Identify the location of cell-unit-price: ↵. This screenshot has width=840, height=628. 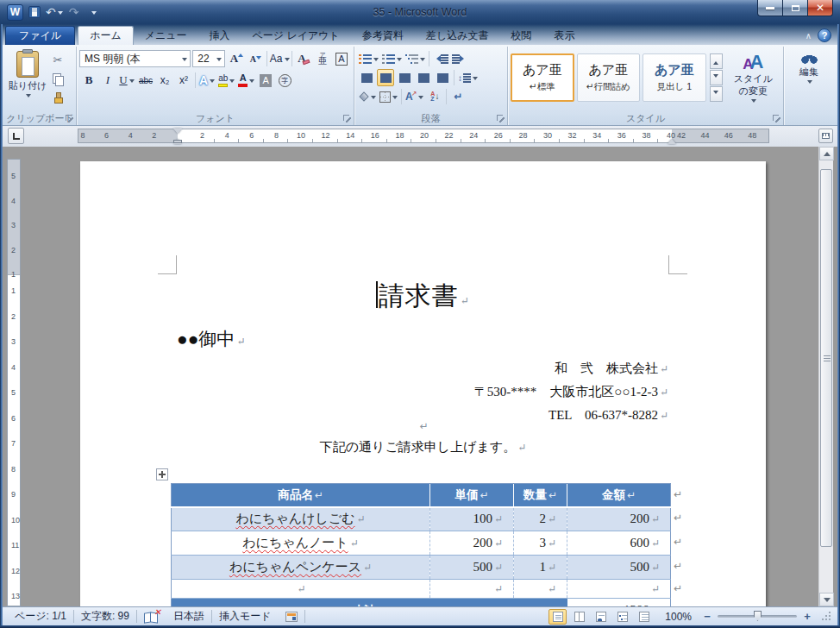
(473, 589).